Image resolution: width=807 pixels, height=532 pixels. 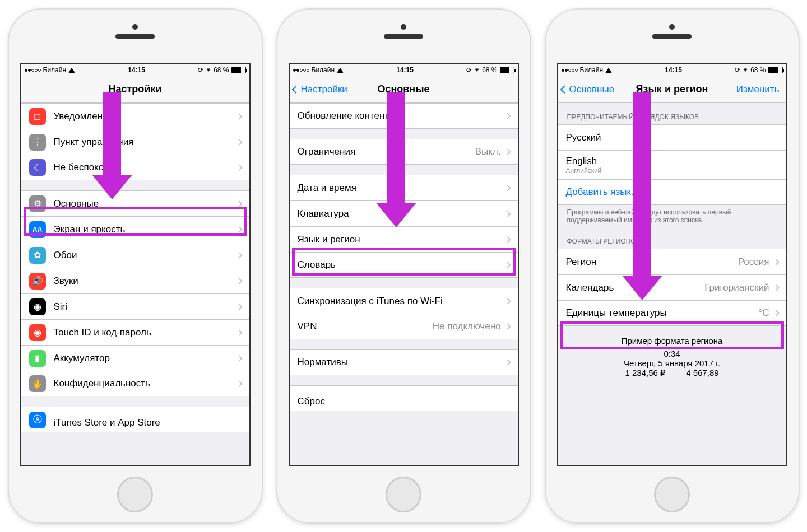 I want to click on row-do-not-disturb: ☾ Не беспокоить, so click(x=136, y=167).